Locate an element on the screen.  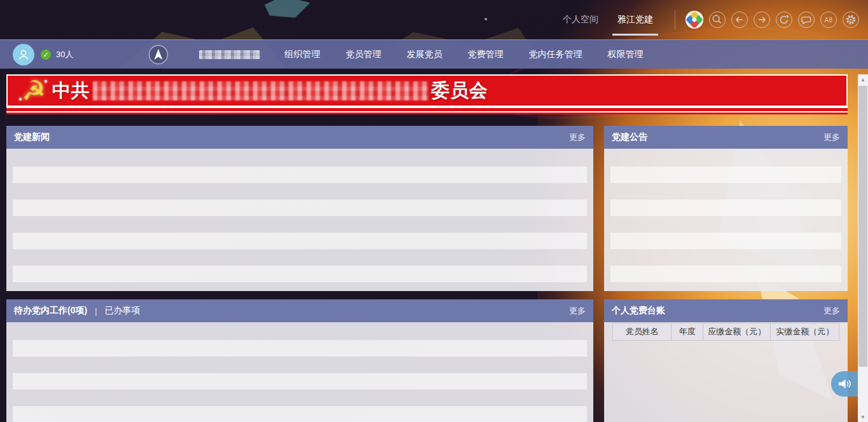
a8-label: A8 is located at coordinates (828, 20).